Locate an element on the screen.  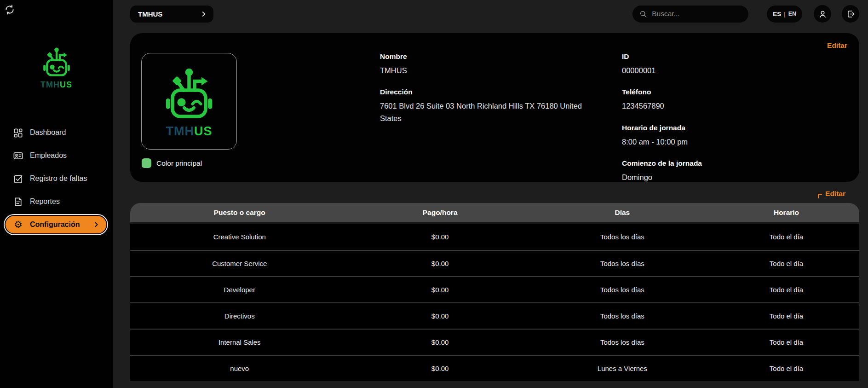
column-header-pago: Pago/hora is located at coordinates (440, 214).